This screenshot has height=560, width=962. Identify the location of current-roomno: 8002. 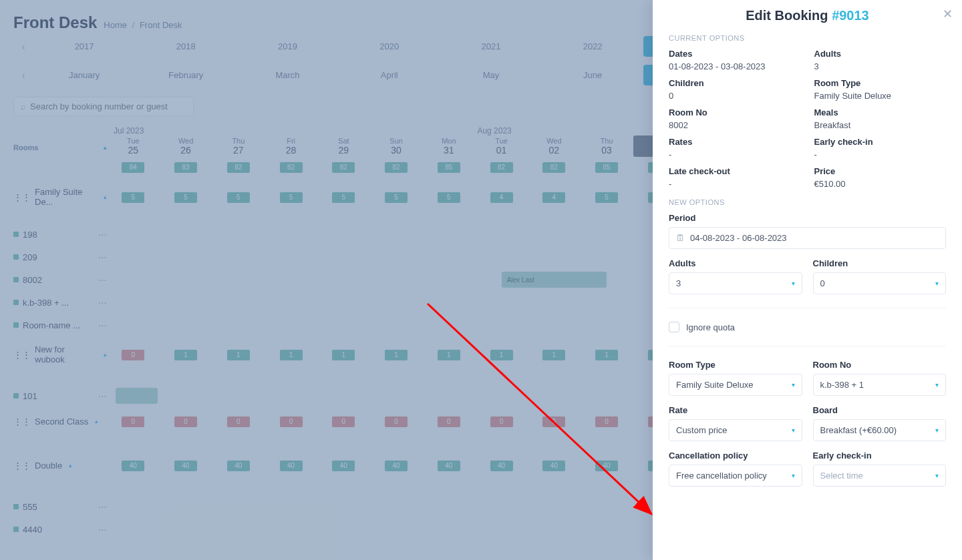
(735, 125).